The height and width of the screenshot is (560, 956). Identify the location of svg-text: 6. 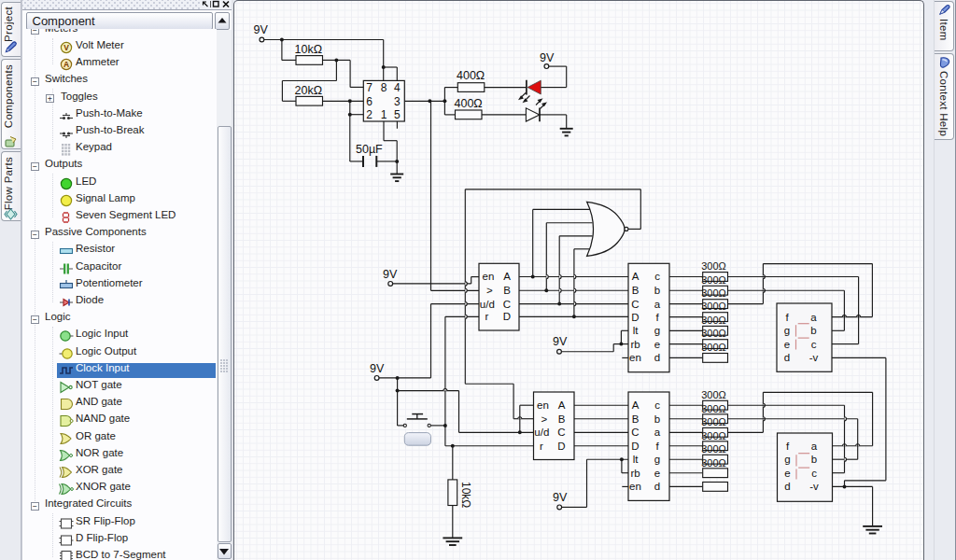
(370, 102).